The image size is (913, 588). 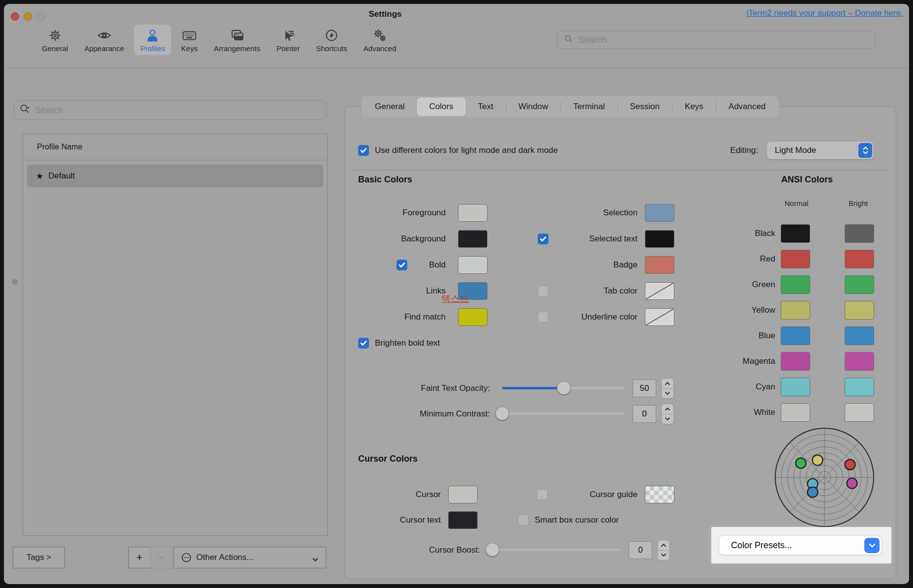 What do you see at coordinates (859, 310) in the screenshot?
I see `ansi-yellow-bright-swatch` at bounding box center [859, 310].